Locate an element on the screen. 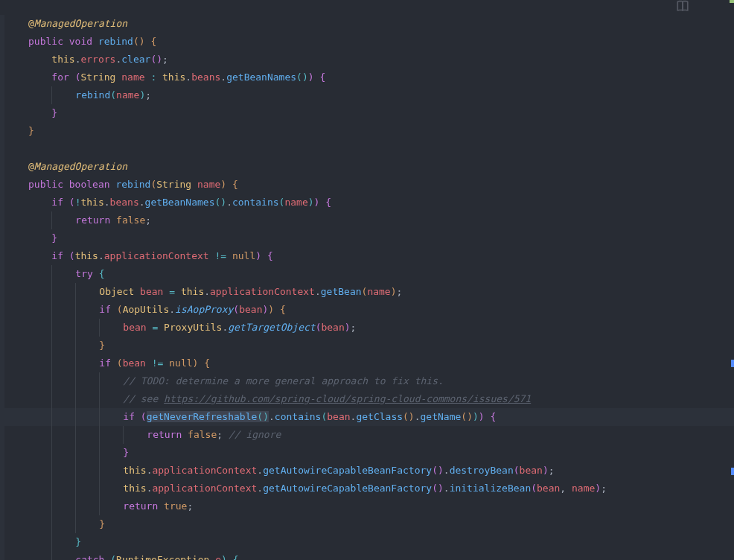 Image resolution: width=734 pixels, height=560 pixels. fn-isaopproxy: isAopProxy is located at coordinates (204, 310).